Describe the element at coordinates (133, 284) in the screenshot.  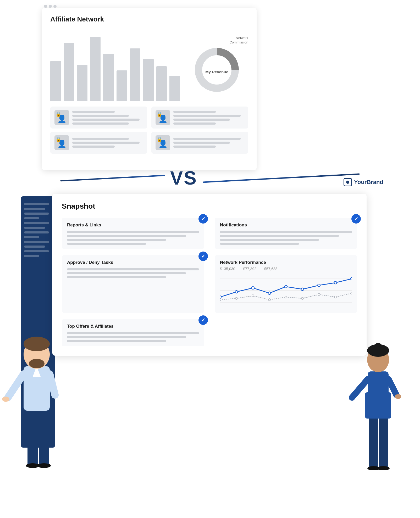
I see `approve-deny-section: ✓ Approve / Deny Tasks` at that location.